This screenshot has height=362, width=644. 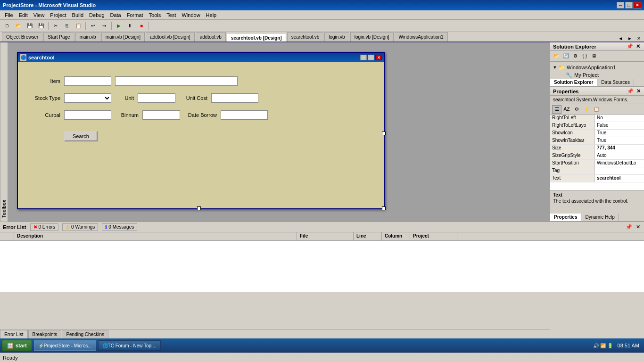 I want to click on sol-show-all-btn: 📂, so click(x=556, y=56).